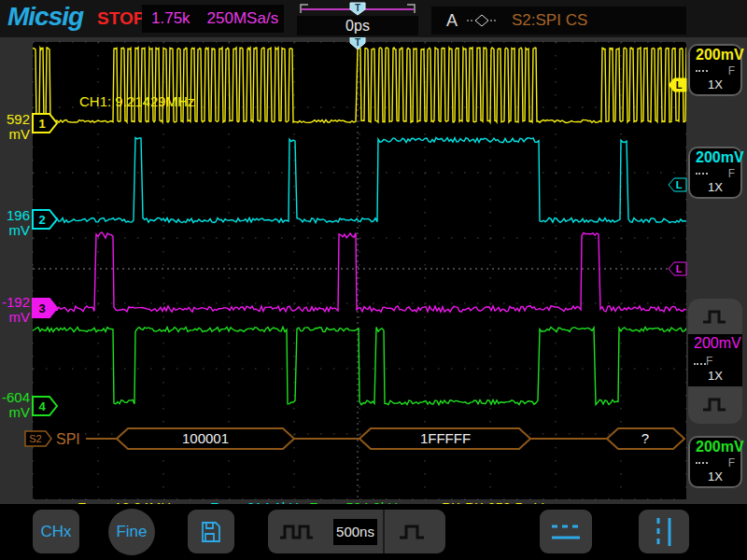 The image size is (747, 560). I want to click on top-status-bar: Micsig STOP 1.75k 250MSa/s T 0ps A S2:SP…, so click(374, 19).